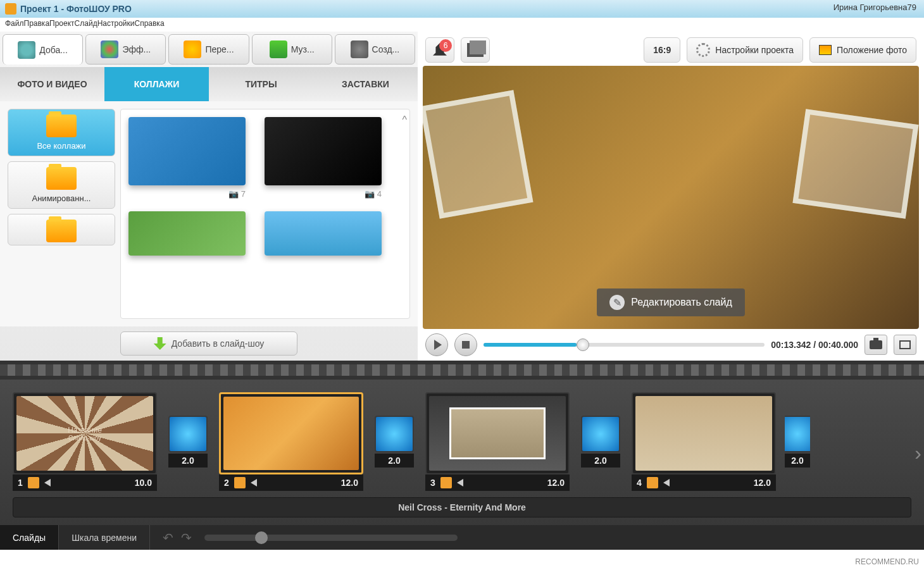 This screenshot has width=924, height=570. I want to click on camera-icon, so click(27, 50).